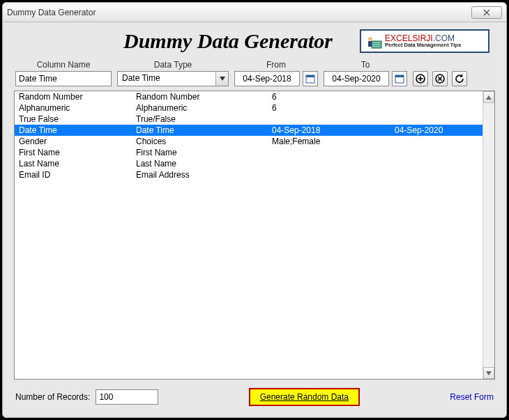 This screenshot has height=420, width=509. I want to click on column-labels-row: Column Name Data Type From To, so click(254, 65).